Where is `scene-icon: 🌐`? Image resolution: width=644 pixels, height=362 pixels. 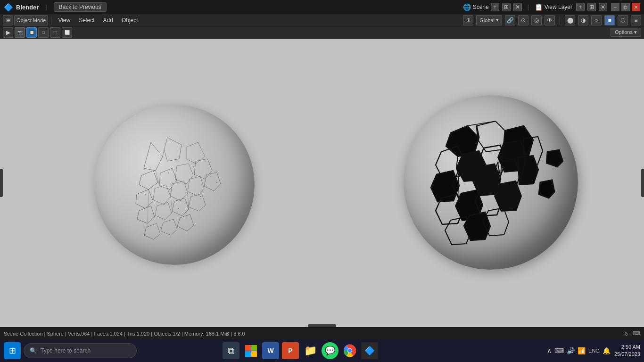 scene-icon: 🌐 is located at coordinates (467, 7).